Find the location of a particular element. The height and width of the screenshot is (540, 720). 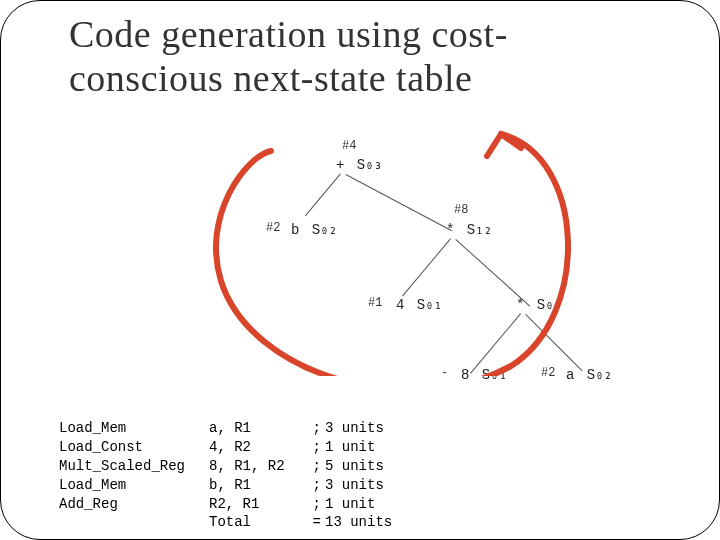

title-line-2: conscious next-state table is located at coordinates (270, 78).